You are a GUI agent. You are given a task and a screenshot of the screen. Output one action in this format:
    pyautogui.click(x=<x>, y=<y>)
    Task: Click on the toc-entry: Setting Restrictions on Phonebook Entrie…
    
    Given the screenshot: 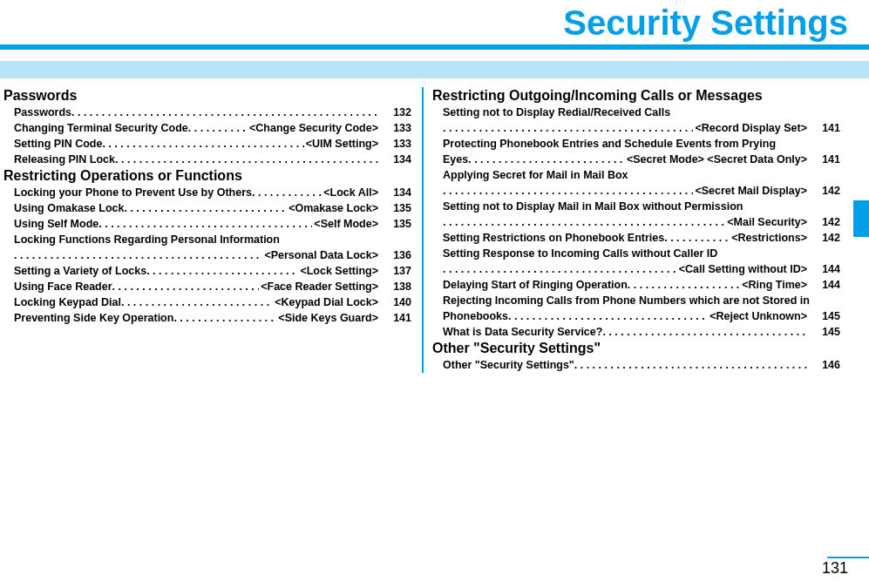 What is the action you would take?
    pyautogui.click(x=636, y=238)
    